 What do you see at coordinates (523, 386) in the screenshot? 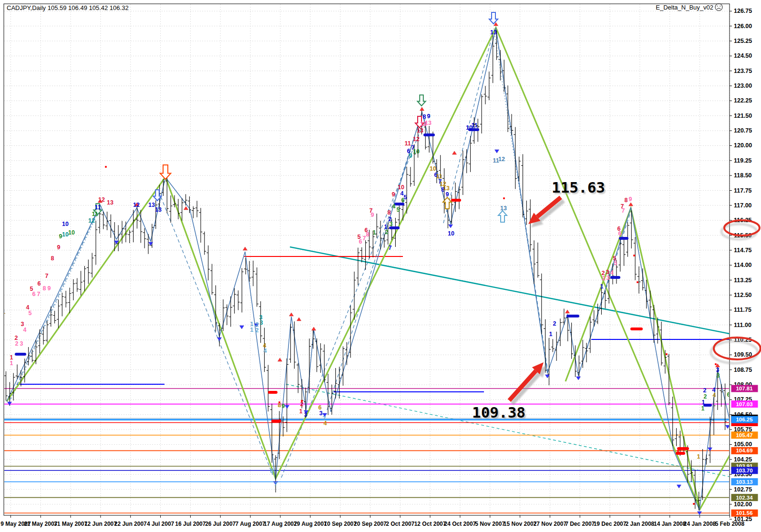
I see `red-annotation-arrow` at bounding box center [523, 386].